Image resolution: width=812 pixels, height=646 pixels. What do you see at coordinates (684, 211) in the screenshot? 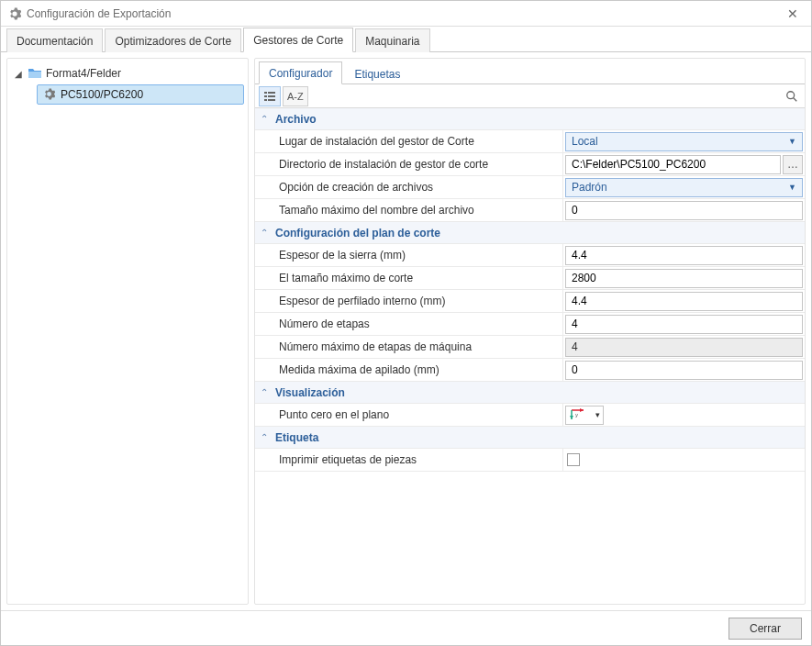
I see `max-filename-input` at bounding box center [684, 211].